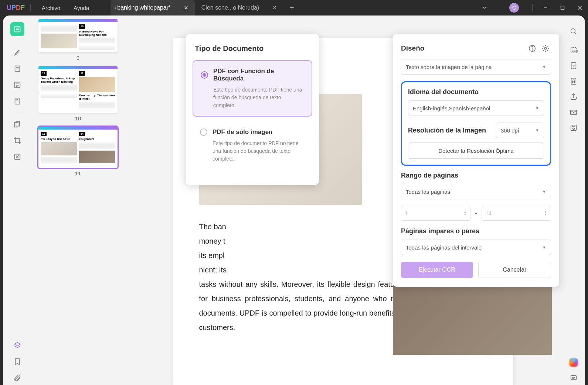 Image resolution: width=588 pixels, height=385 pixels. I want to click on tab-inactive: Cien sone...o Neruda) ×, so click(239, 8).